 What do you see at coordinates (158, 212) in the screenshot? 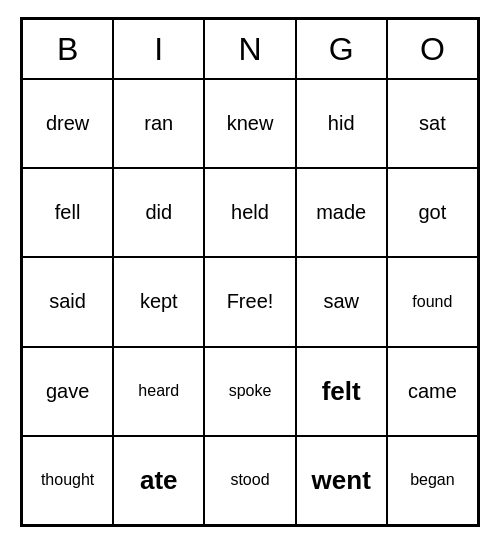
I see `cell-1-1: did` at bounding box center [158, 212].